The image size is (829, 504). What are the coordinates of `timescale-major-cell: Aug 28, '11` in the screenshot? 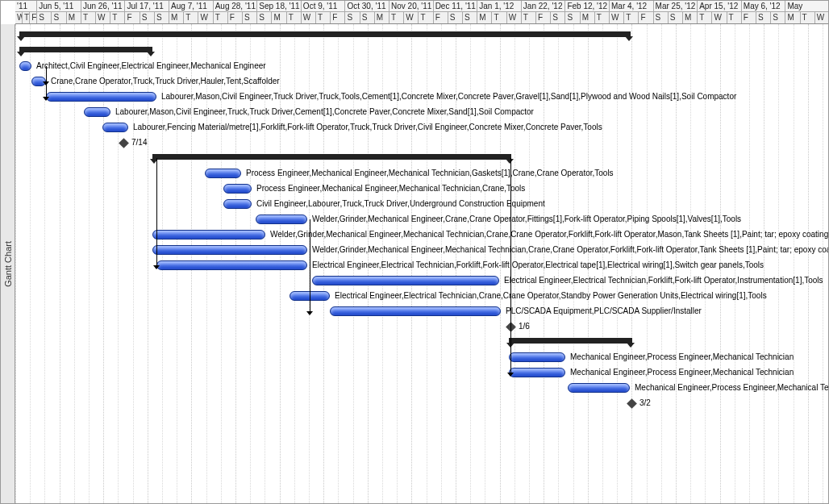 It's located at (235, 6).